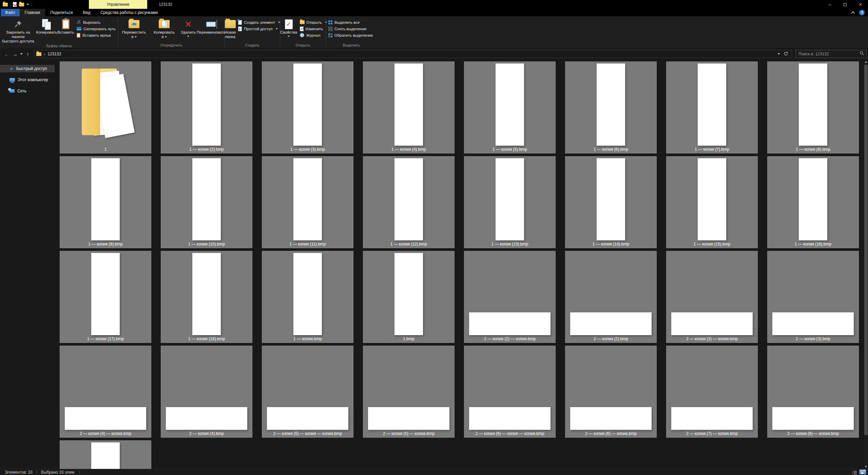  I want to click on details-view-button, so click(855, 472).